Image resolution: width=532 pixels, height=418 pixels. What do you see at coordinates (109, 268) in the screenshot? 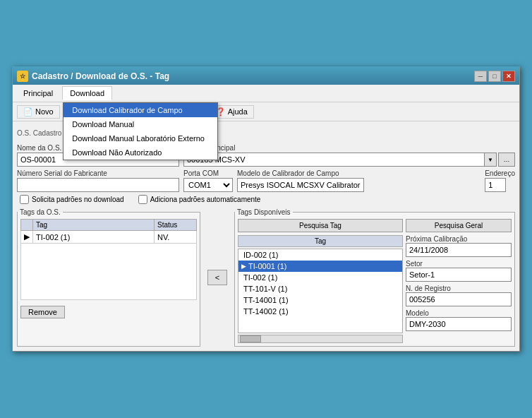
I see `tags-os-content: Tag Status ▶ TI-002 (1) NV.` at bounding box center [109, 268].